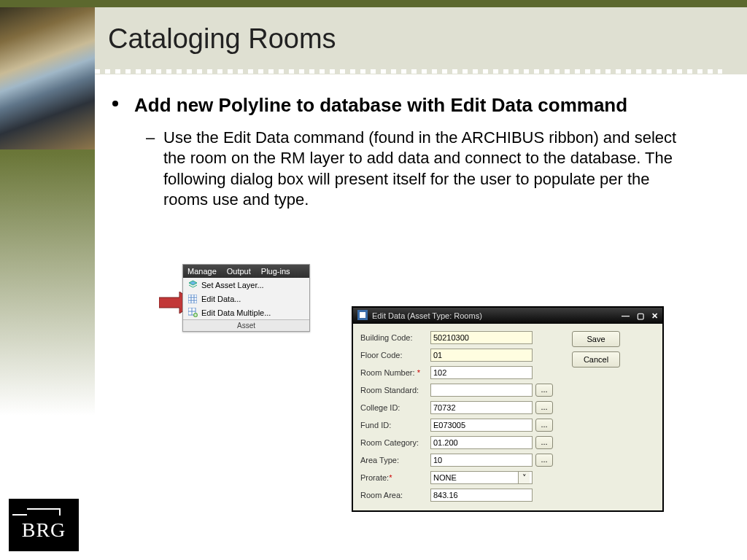  Describe the element at coordinates (596, 359) in the screenshot. I see `cancel-button: Cancel` at that location.